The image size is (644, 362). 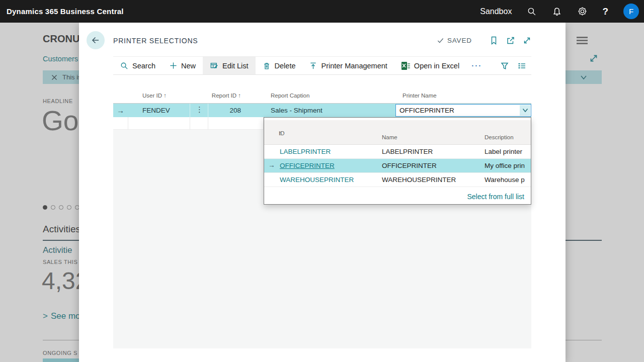 I want to click on combobox-chevron-down-icon, so click(x=525, y=111).